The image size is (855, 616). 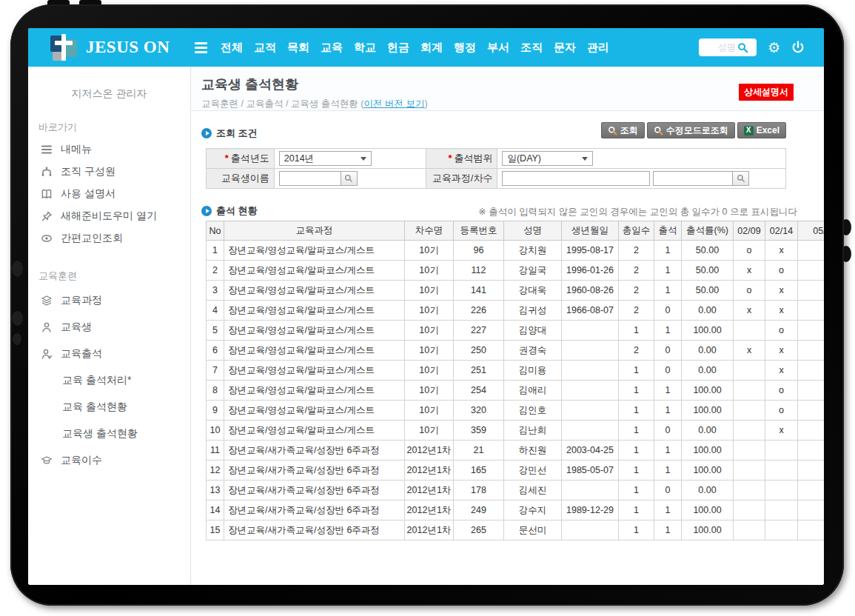 What do you see at coordinates (508, 84) in the screenshot?
I see `page-title: 교육생 출석현황` at bounding box center [508, 84].